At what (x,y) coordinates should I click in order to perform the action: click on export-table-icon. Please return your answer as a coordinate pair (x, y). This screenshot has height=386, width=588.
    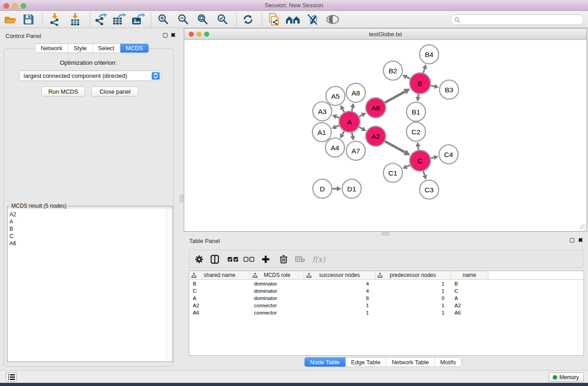
    Looking at the image, I should click on (119, 19).